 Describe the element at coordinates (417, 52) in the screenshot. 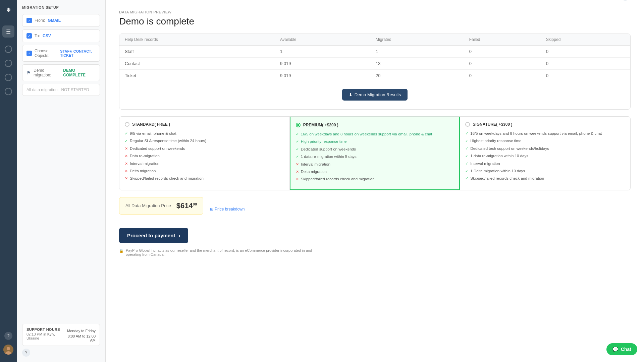

I see `table-cell-migrated: 1` at that location.